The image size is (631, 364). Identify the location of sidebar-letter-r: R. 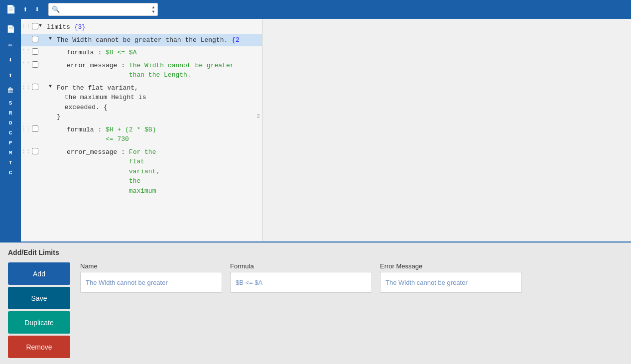
(10, 113).